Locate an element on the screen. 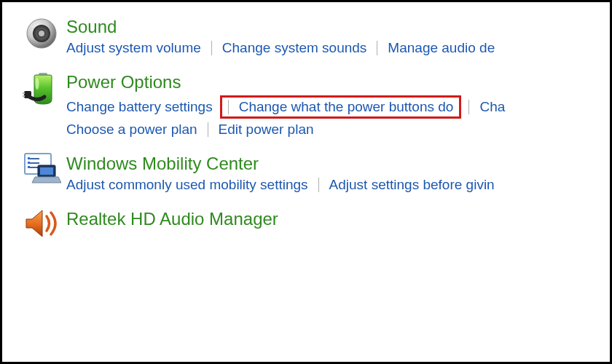  speaker-icon is located at coordinates (42, 33).